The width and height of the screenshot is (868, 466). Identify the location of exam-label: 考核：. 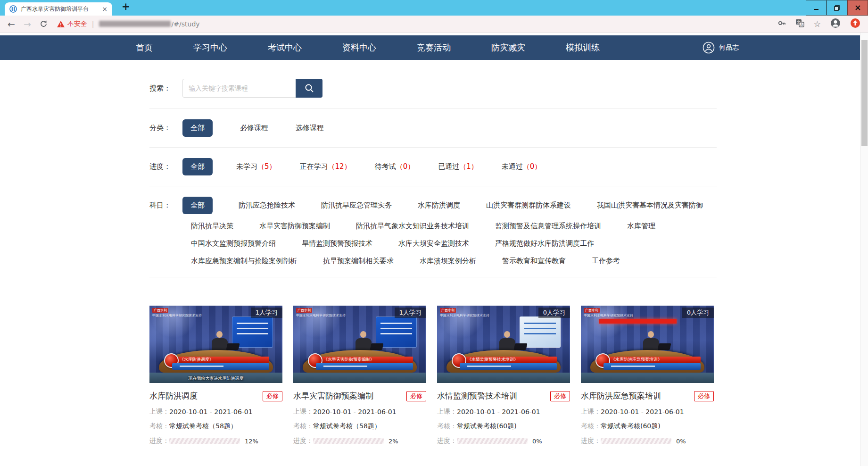
(303, 426).